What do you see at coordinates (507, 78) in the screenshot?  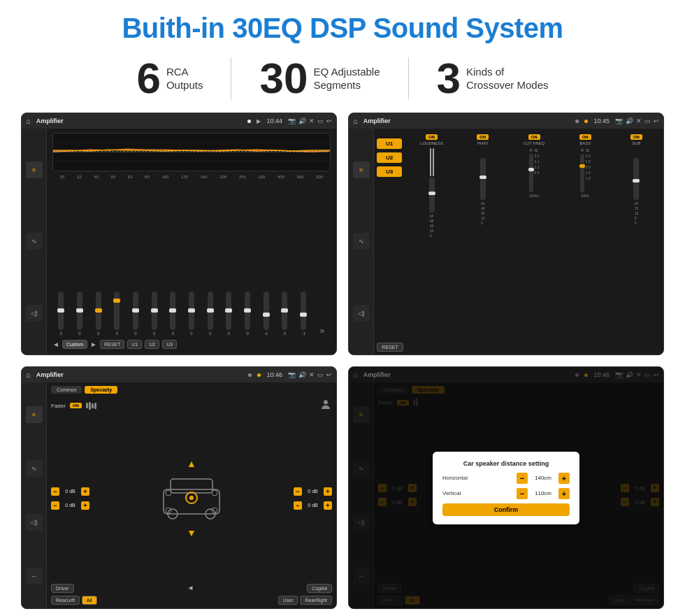 I see `stat-text-xo: Kinds of Crossover Modes` at bounding box center [507, 78].